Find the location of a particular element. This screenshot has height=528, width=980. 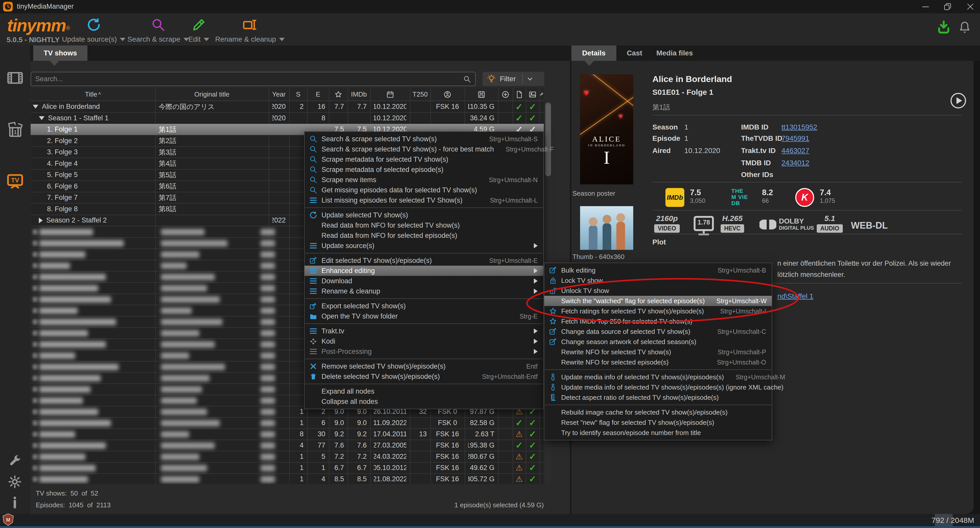

censored-table-row: 4777.67.627.03.2005FSK 16195.38 G✓✓ is located at coordinates (287, 446).